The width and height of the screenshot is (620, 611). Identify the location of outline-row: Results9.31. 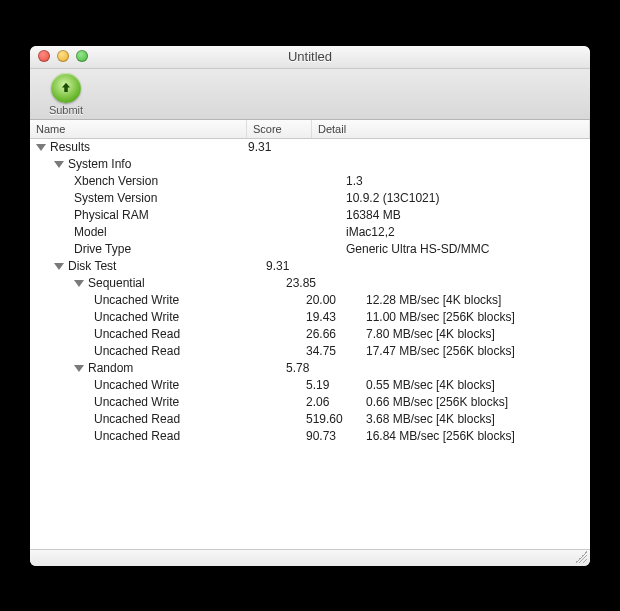
(310, 148).